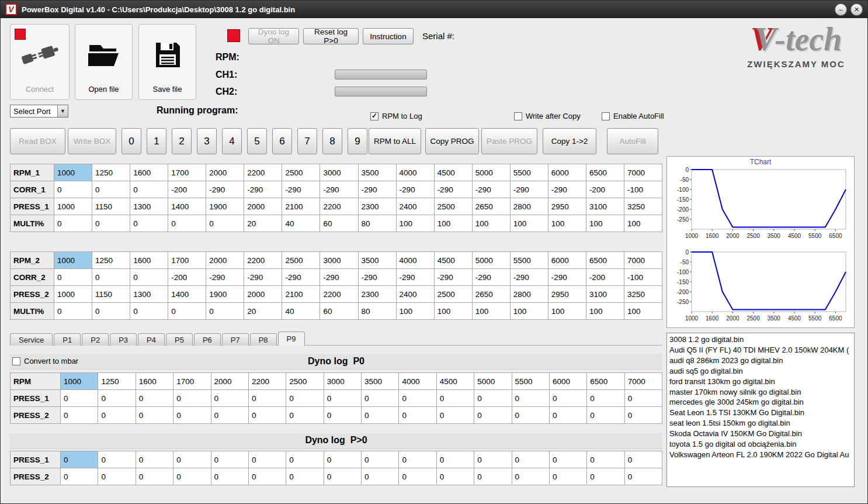 The height and width of the screenshot is (504, 868). I want to click on value-cell: 3000, so click(342, 381).